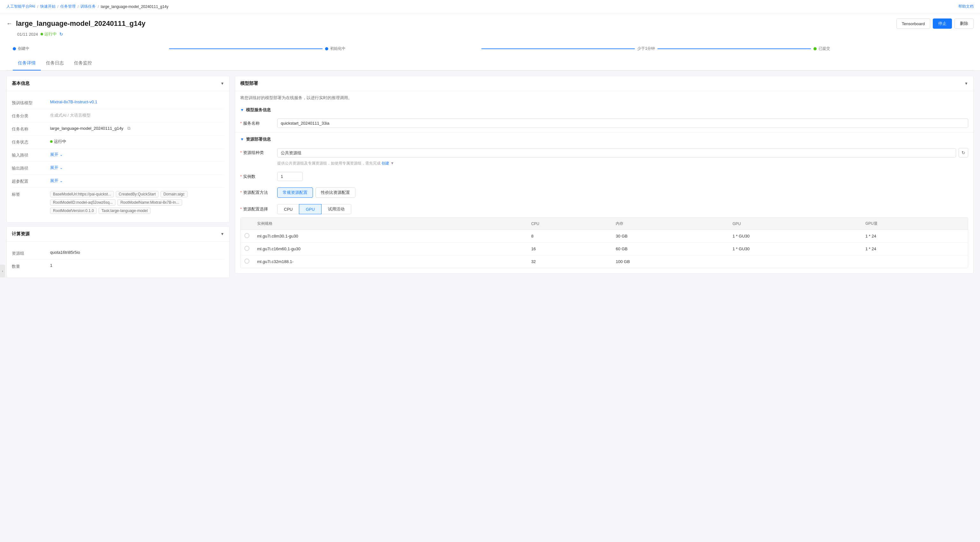 The width and height of the screenshot is (980, 542). What do you see at coordinates (83, 63) in the screenshot?
I see `tab-task-monitor: 任务监控` at bounding box center [83, 63].